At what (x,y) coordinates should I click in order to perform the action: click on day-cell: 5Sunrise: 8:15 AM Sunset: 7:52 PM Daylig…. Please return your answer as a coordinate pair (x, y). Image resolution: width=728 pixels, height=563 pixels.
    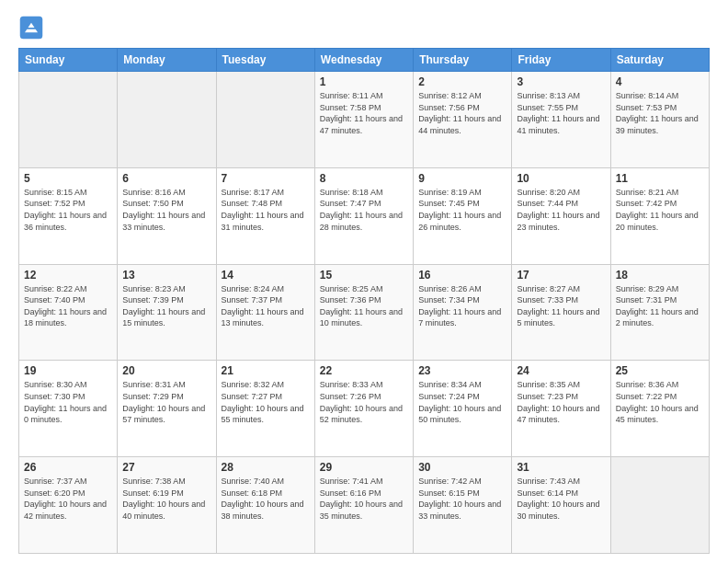
    Looking at the image, I should click on (68, 215).